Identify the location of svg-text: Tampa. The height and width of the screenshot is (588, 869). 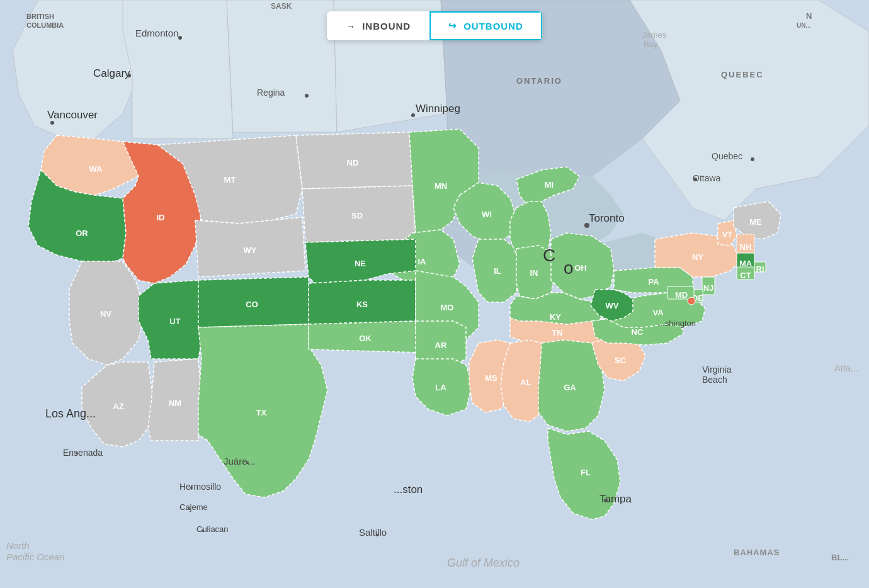
(616, 499).